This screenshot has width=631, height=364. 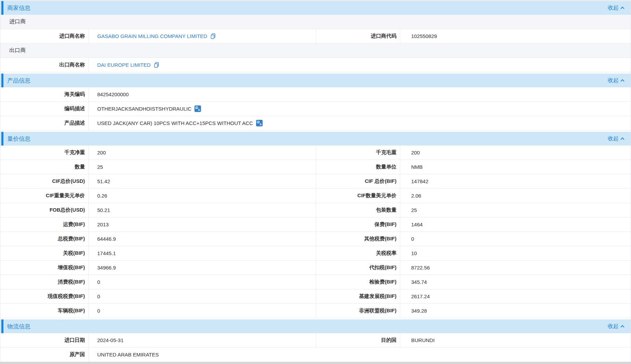 What do you see at coordinates (45, 239) in the screenshot?
I see `row-label-left: 总税费(BIF)` at bounding box center [45, 239].